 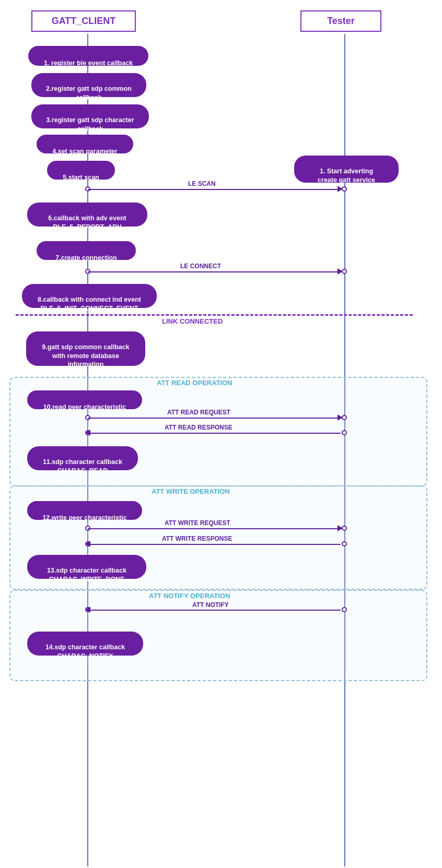 What do you see at coordinates (191, 492) in the screenshot?
I see `att-write-op-label: ATT WRITE OPERATION` at bounding box center [191, 492].